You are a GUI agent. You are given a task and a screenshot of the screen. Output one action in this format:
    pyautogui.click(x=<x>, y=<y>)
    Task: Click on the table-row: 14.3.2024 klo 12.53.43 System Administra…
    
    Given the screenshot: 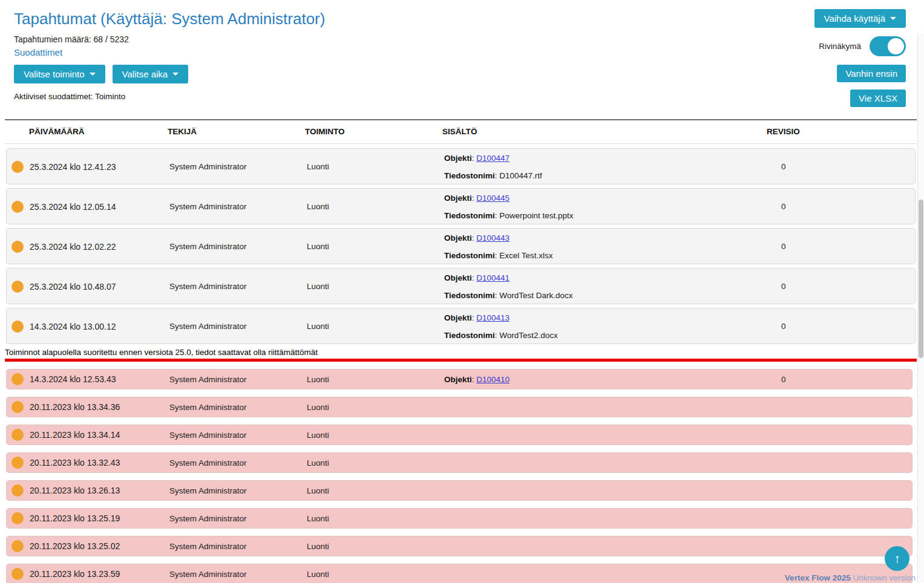 What is the action you would take?
    pyautogui.click(x=459, y=379)
    